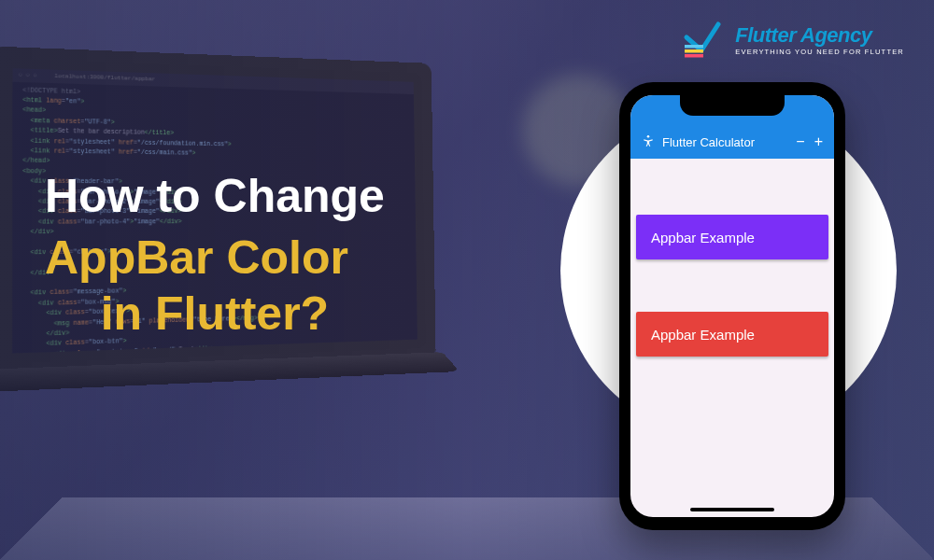 Image resolution: width=934 pixels, height=560 pixels. I want to click on title-line-1: How to Change, so click(215, 196).